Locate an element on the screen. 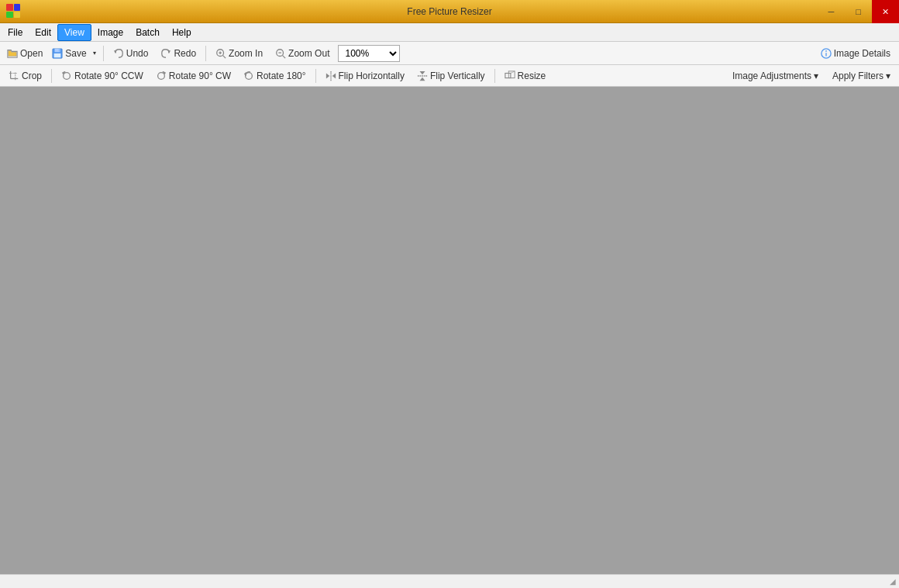 This screenshot has height=588, width=899. open-icon is located at coordinates (12, 53).